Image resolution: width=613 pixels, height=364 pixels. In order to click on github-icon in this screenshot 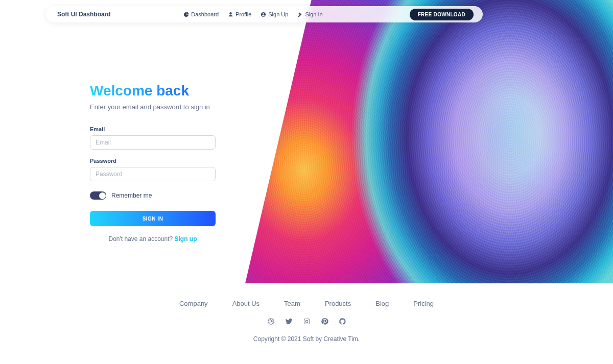, I will do `click(342, 322)`.